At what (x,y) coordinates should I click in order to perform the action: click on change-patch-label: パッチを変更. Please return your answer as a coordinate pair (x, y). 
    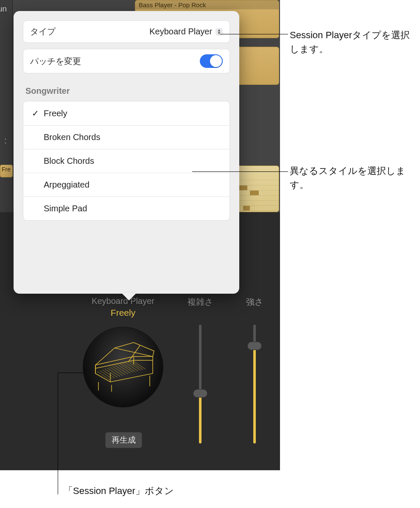
    Looking at the image, I should click on (56, 61).